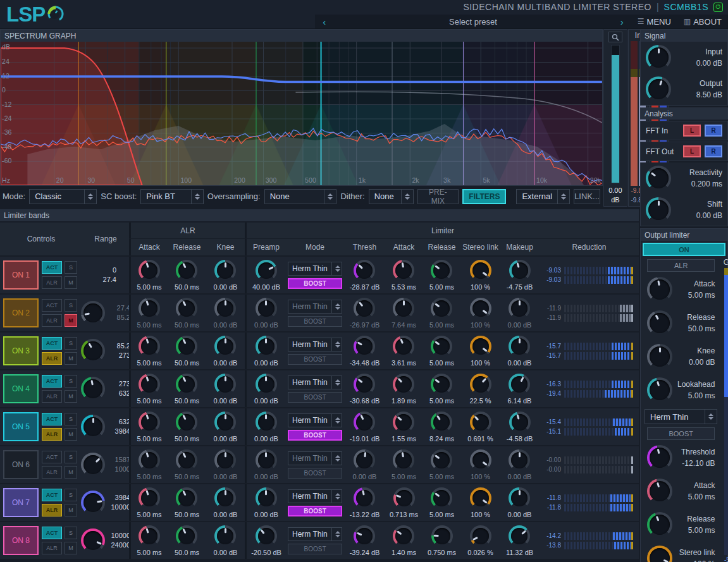  I want to click on output-threshold-knob, so click(660, 458).